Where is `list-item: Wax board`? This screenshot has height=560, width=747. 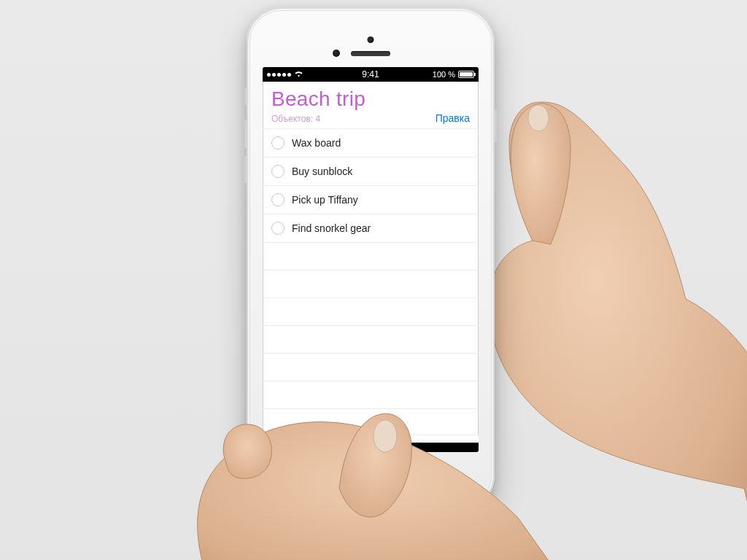
list-item: Wax board is located at coordinates (371, 143).